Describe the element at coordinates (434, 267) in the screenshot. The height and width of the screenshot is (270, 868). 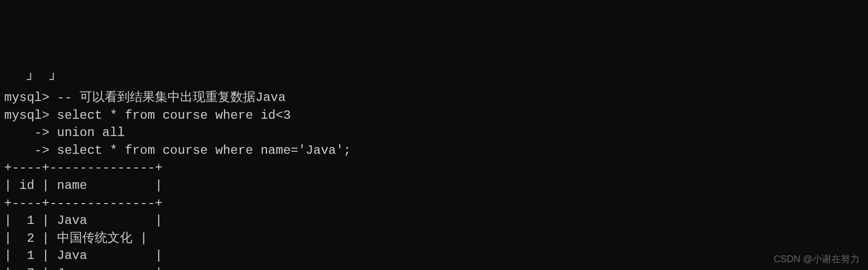
I see `table-row: | 7 | Java |` at that location.